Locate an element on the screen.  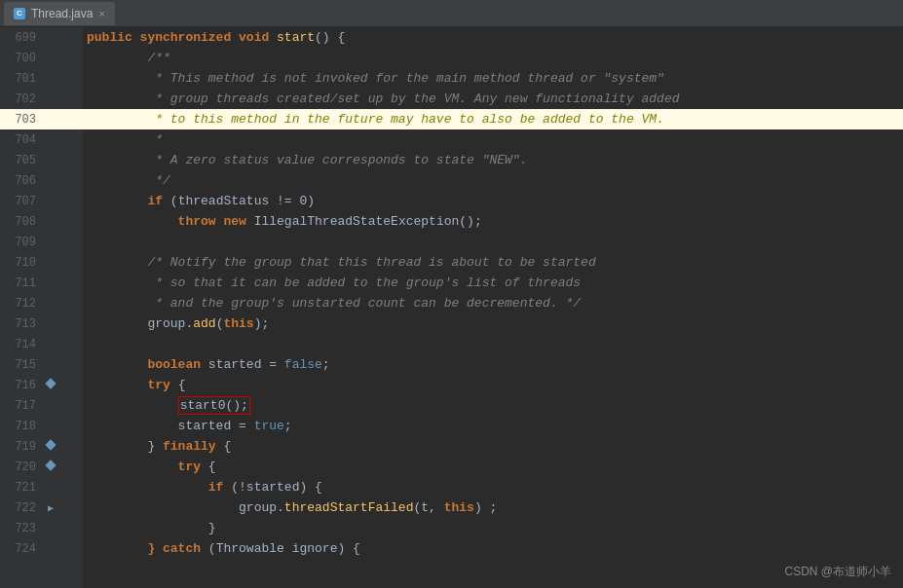
token-normal is located at coordinates (132, 405).